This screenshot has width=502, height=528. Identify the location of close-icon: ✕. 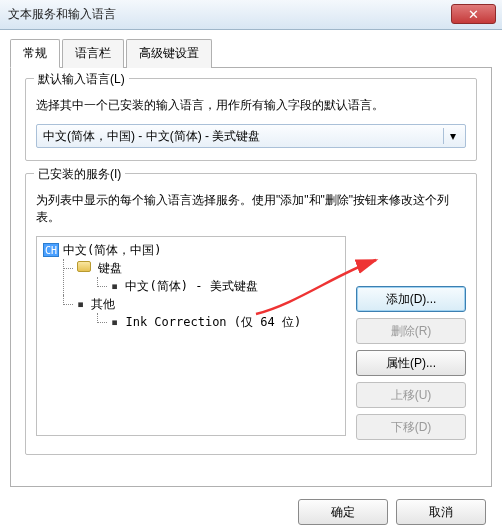
(474, 14).